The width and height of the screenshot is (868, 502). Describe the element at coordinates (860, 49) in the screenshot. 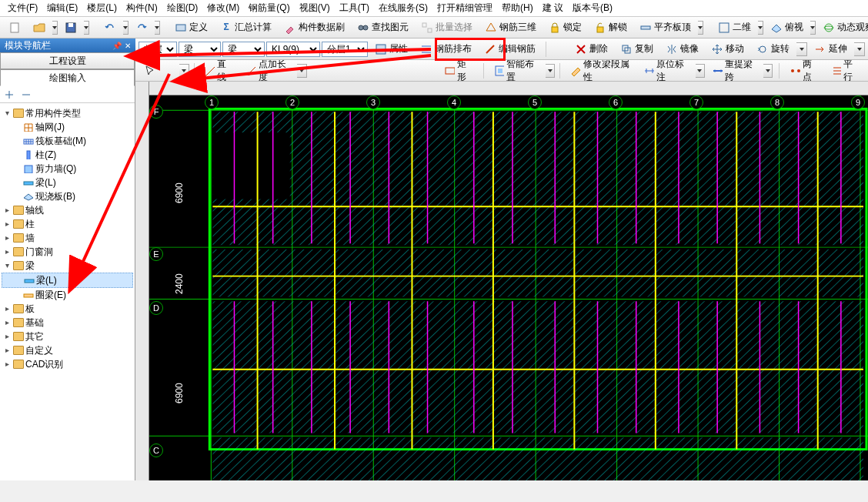

I see `extend-dropdown` at that location.